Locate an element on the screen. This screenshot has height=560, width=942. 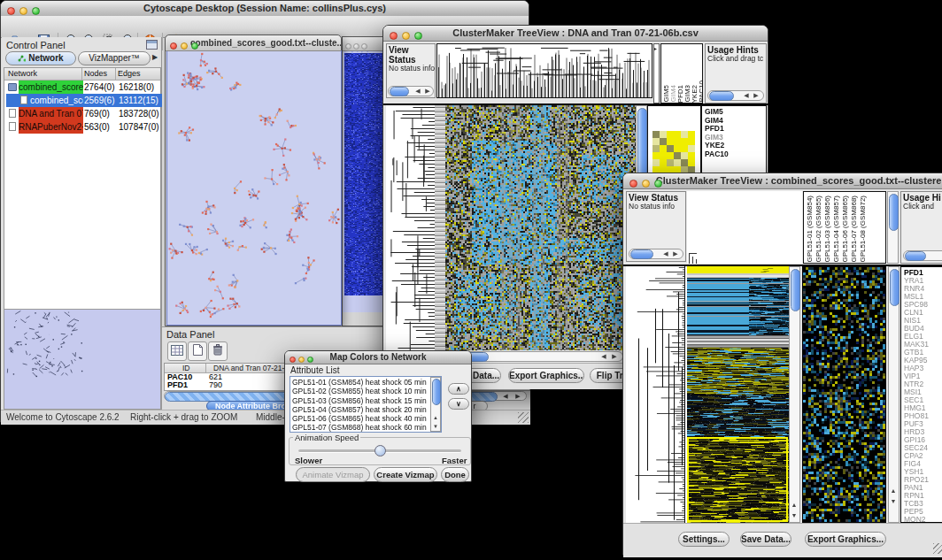
col-edges: Edges is located at coordinates (129, 73).